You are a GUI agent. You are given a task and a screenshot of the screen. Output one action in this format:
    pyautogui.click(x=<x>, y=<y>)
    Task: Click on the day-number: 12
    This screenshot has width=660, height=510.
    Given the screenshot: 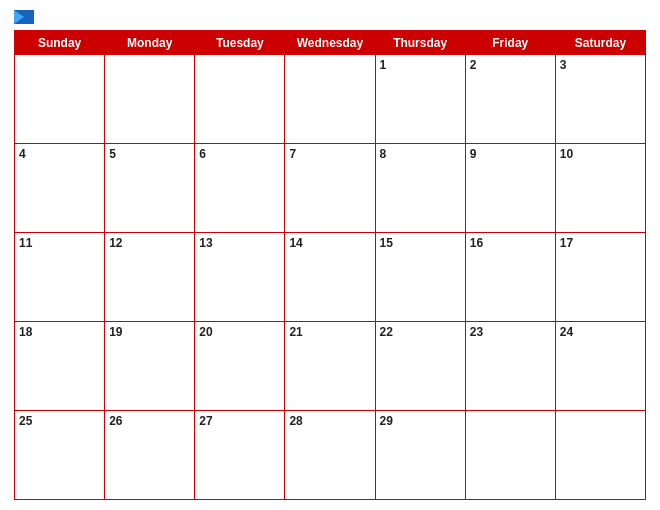 What is the action you would take?
    pyautogui.click(x=116, y=243)
    